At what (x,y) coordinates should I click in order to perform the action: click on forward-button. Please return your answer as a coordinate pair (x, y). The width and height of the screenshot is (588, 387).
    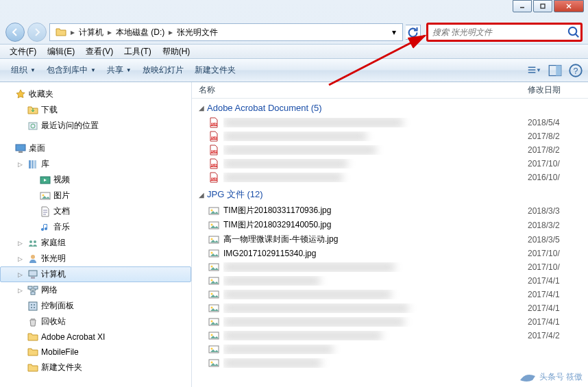
    Looking at the image, I should click on (37, 32).